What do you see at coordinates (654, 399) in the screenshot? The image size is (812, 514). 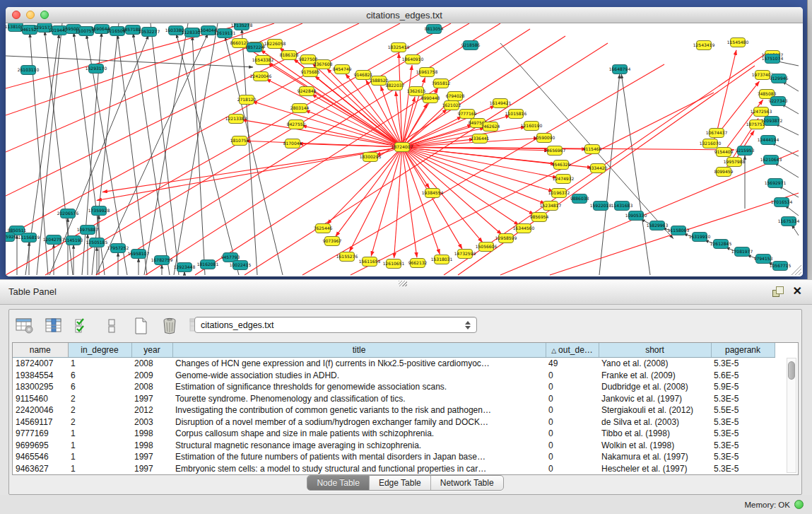 I see `table-cell: Jankovic et al. (1997)` at bounding box center [654, 399].